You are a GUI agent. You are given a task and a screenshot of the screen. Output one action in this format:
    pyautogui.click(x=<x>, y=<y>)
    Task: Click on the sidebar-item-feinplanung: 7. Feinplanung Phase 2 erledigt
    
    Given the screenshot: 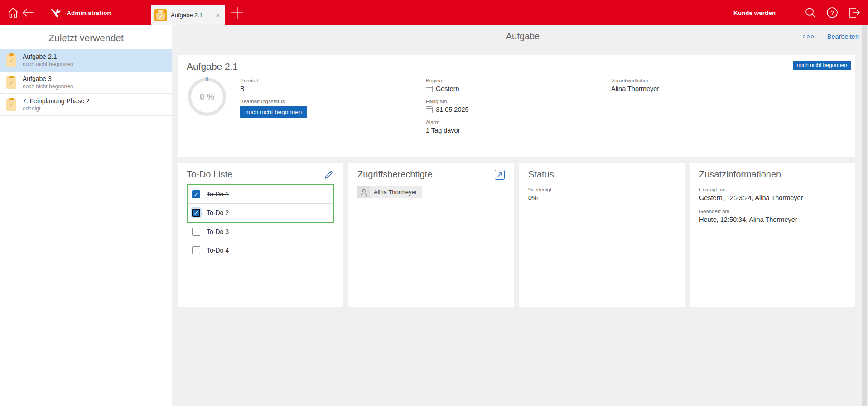 What is the action you would take?
    pyautogui.click(x=86, y=105)
    